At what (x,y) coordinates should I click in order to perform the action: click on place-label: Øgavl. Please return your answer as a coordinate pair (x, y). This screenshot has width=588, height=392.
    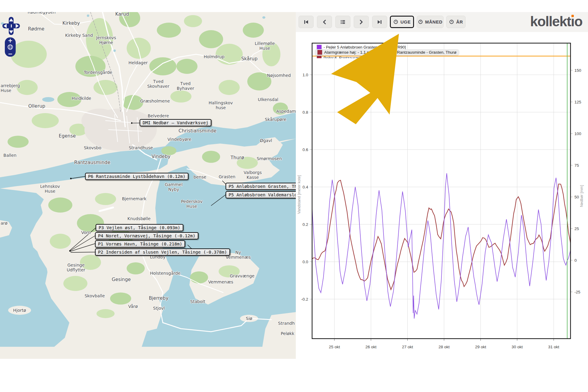
    Looking at the image, I should click on (266, 141).